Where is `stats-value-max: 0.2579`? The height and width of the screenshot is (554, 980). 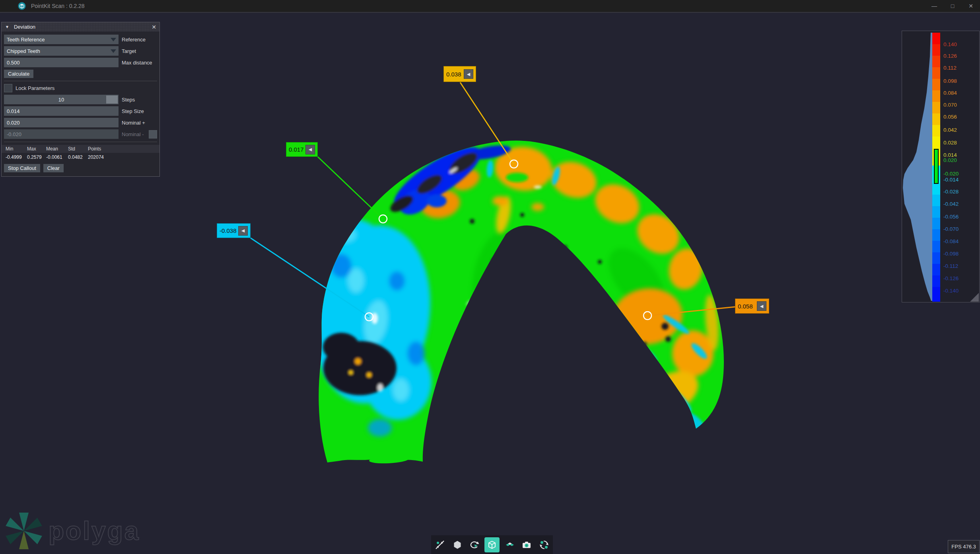
stats-value-max: 0.2579 is located at coordinates (37, 157).